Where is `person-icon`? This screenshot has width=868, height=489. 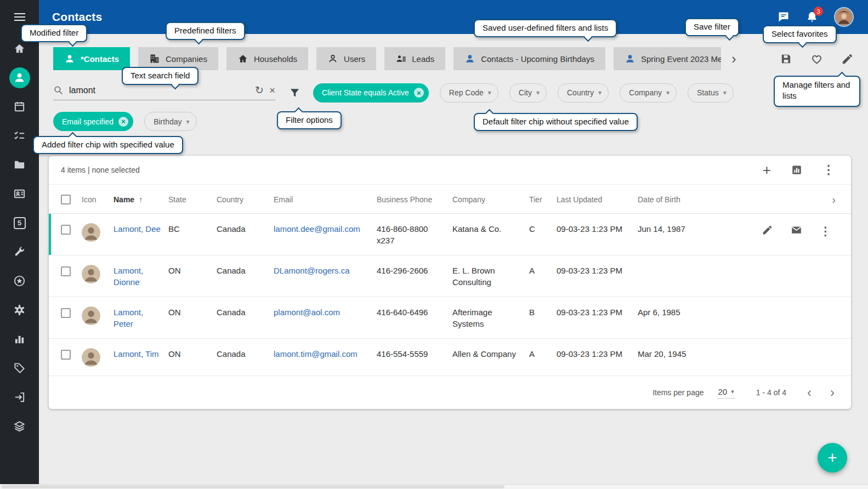
person-icon is located at coordinates (70, 59).